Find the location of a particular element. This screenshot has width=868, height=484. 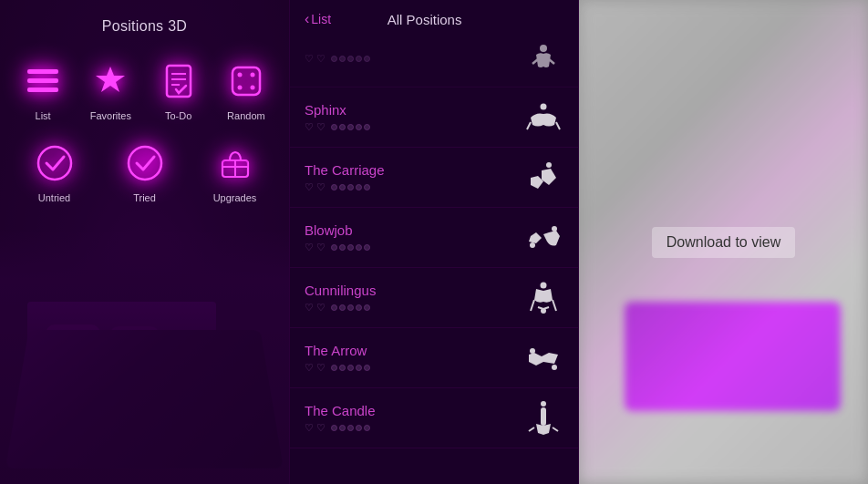

back-chevron-icon: ‹ is located at coordinates (306, 19).